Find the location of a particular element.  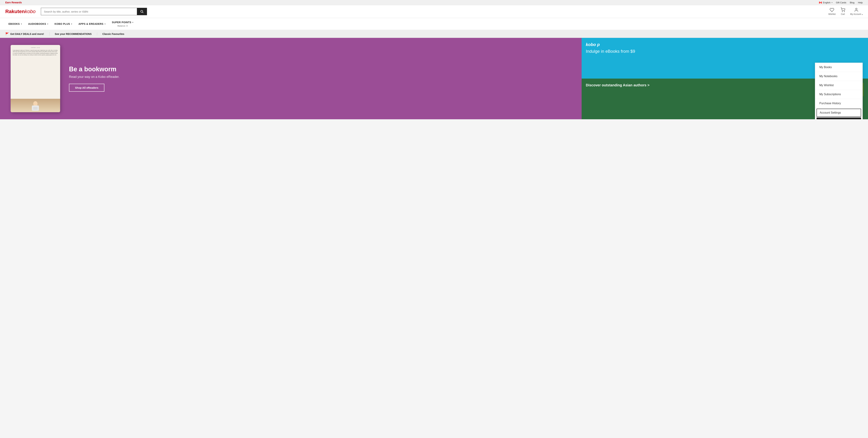

nav-ebooks: eBOOKS ▾ is located at coordinates (15, 24).